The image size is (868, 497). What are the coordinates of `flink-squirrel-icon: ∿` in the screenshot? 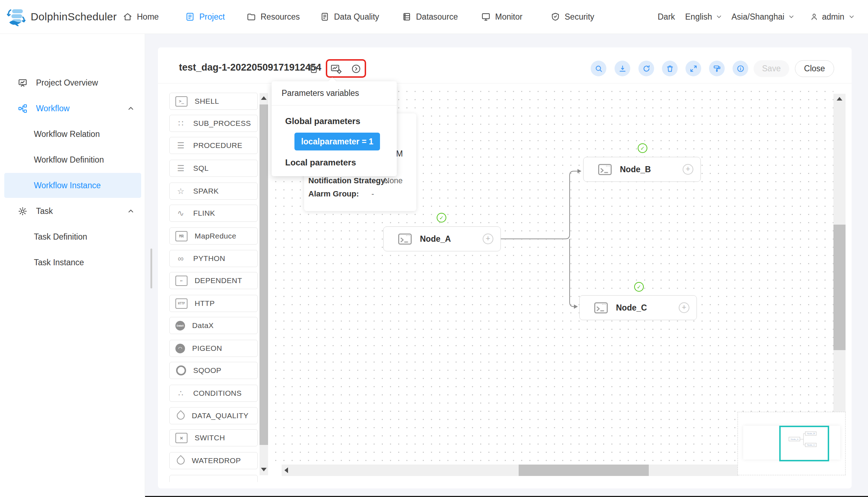 It's located at (181, 213).